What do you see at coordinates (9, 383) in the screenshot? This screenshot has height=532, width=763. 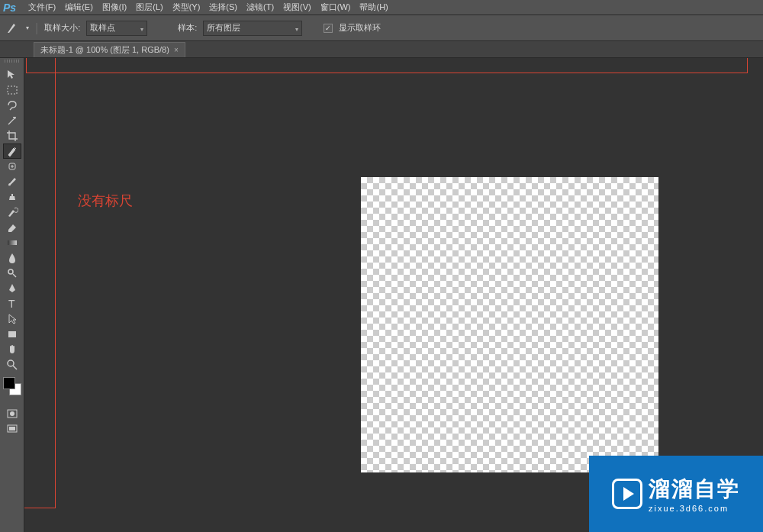 I see `foreground-color` at bounding box center [9, 383].